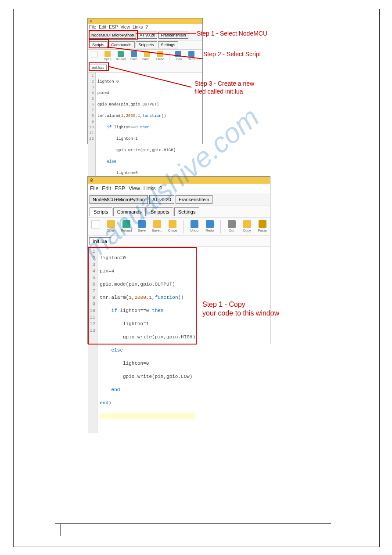 The image size is (392, 555). Describe the element at coordinates (173, 224) in the screenshot. I see `close-icon` at that location.